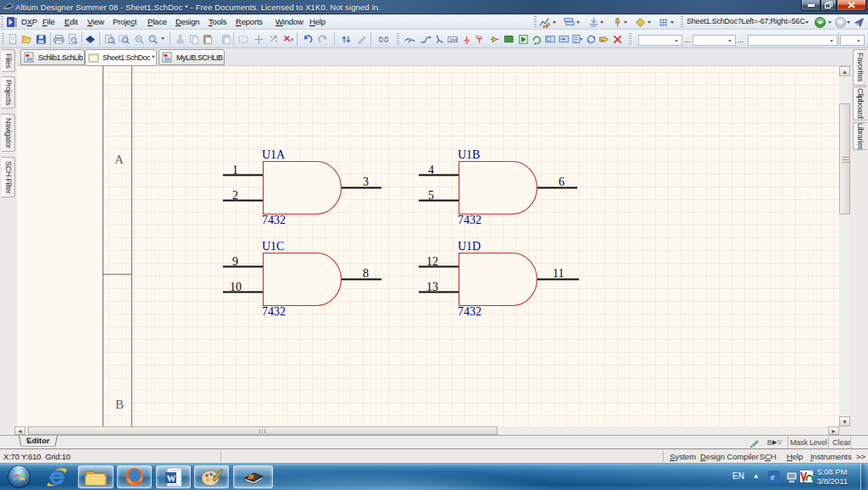 The image size is (868, 490). I want to click on svg-text: 8, so click(366, 273).